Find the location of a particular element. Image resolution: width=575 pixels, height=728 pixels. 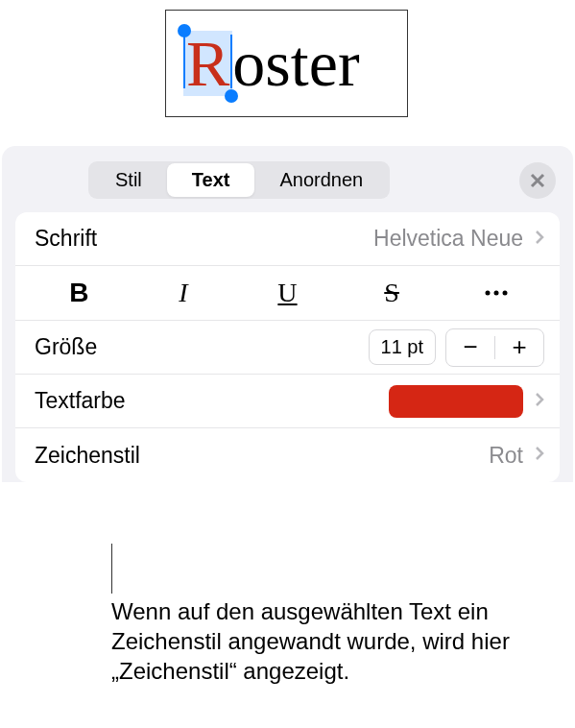

italic-button: I is located at coordinates (184, 293).